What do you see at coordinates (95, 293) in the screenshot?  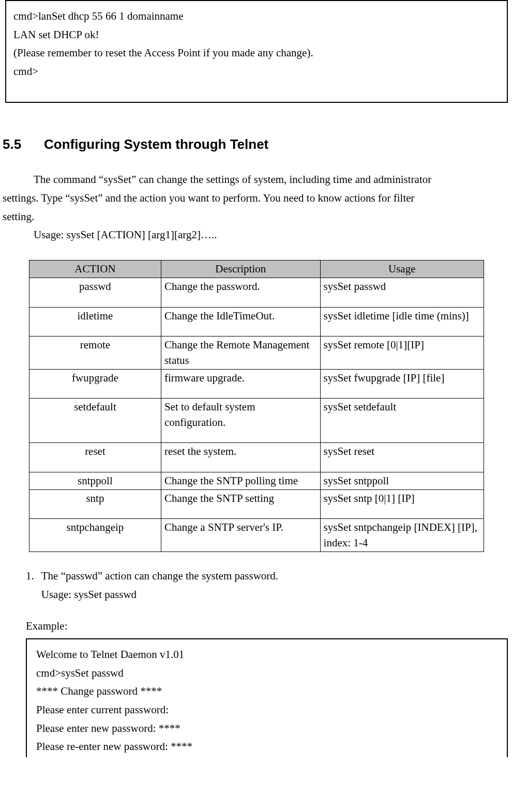 I see `cell-action: passwd` at bounding box center [95, 293].